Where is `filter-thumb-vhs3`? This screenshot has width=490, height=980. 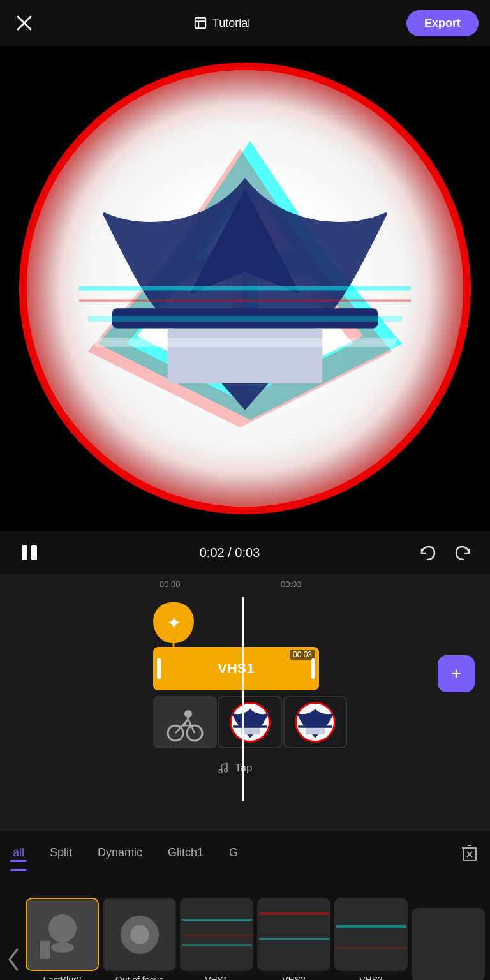 filter-thumb-vhs3 is located at coordinates (371, 934).